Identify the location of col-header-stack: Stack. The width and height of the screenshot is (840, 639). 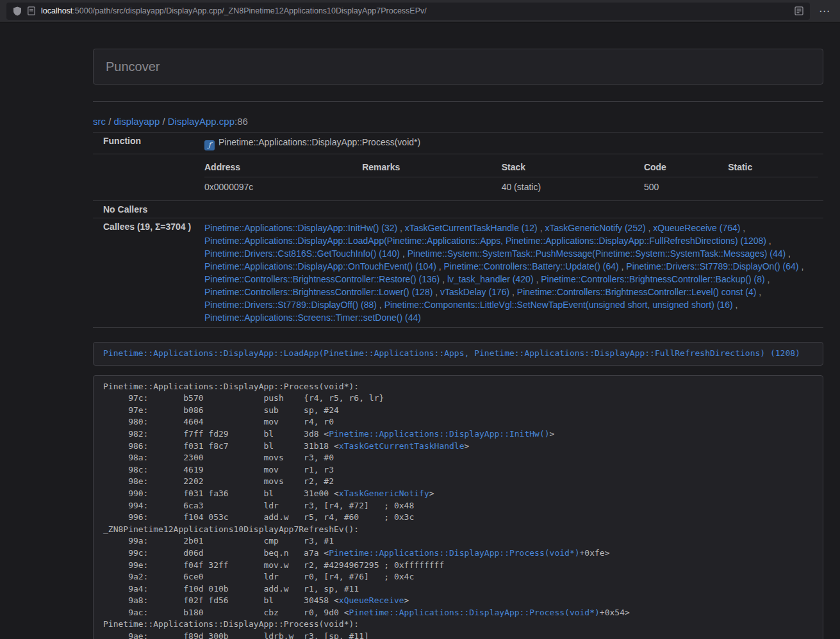
(573, 168).